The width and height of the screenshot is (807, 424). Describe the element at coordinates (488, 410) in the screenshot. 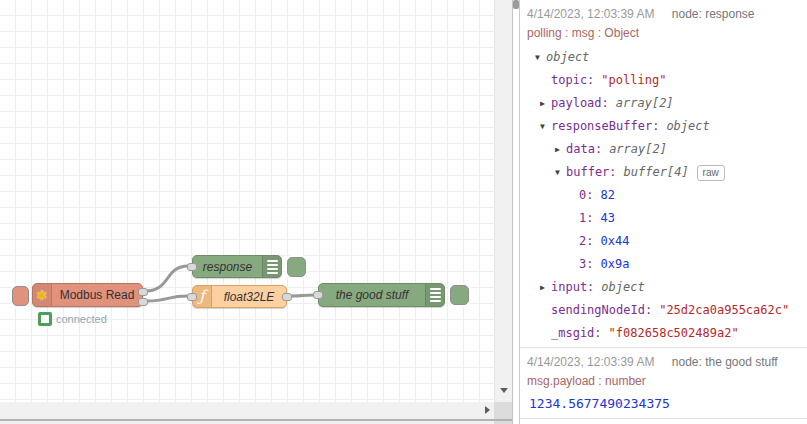

I see `scroll-right-arrow-icon` at that location.